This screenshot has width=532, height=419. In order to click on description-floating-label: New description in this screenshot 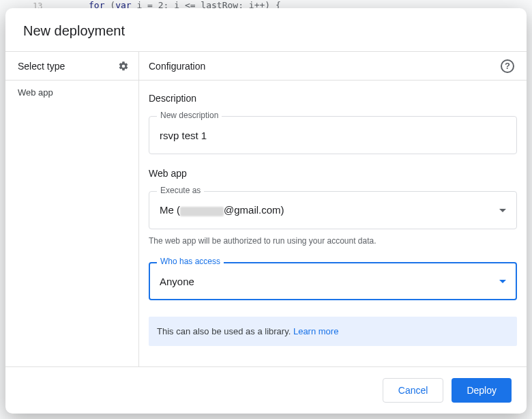, I will do `click(190, 115)`.